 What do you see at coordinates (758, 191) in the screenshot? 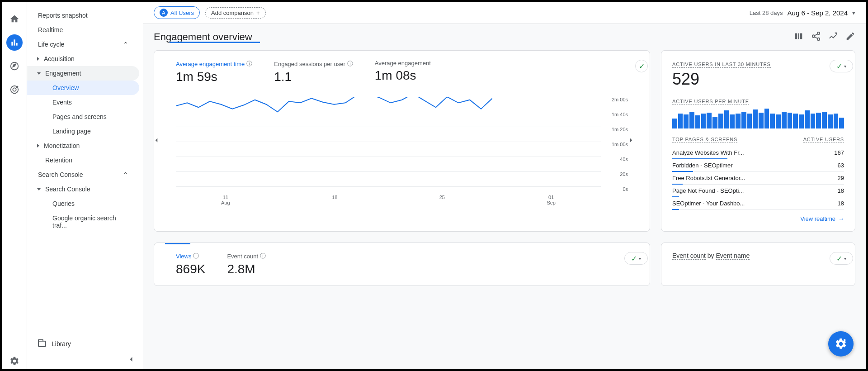
I see `table-row: Page Not Found - SEOpti...18` at bounding box center [758, 191].